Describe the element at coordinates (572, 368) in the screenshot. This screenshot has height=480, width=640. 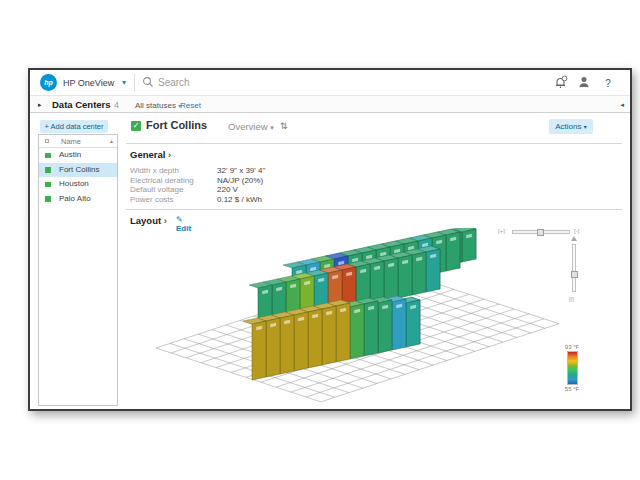
I see `temperature-gradient-bar` at that location.